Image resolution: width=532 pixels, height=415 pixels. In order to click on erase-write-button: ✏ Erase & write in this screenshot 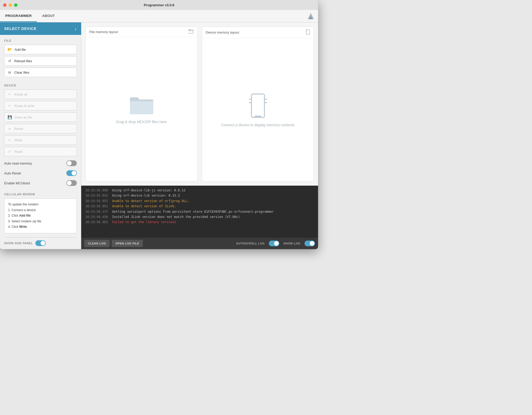, I will do `click(41, 106)`.